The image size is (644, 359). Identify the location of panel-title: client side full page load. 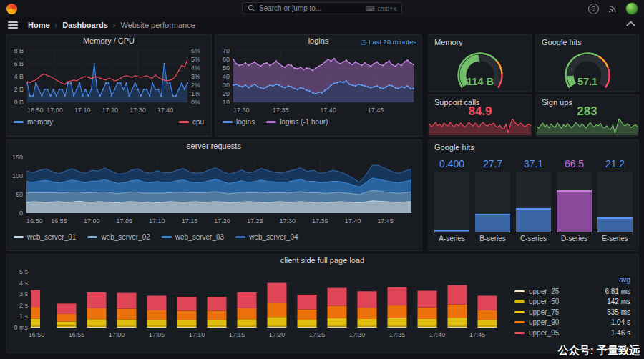
(322, 260).